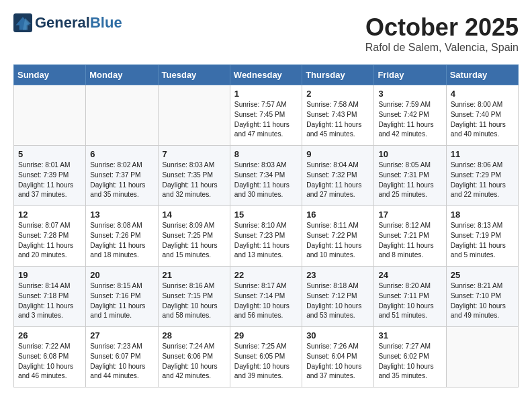 The height and width of the screenshot is (411, 532). What do you see at coordinates (410, 165) in the screenshot?
I see `cell-content: Sunrise: 8:05 AM` at bounding box center [410, 165].